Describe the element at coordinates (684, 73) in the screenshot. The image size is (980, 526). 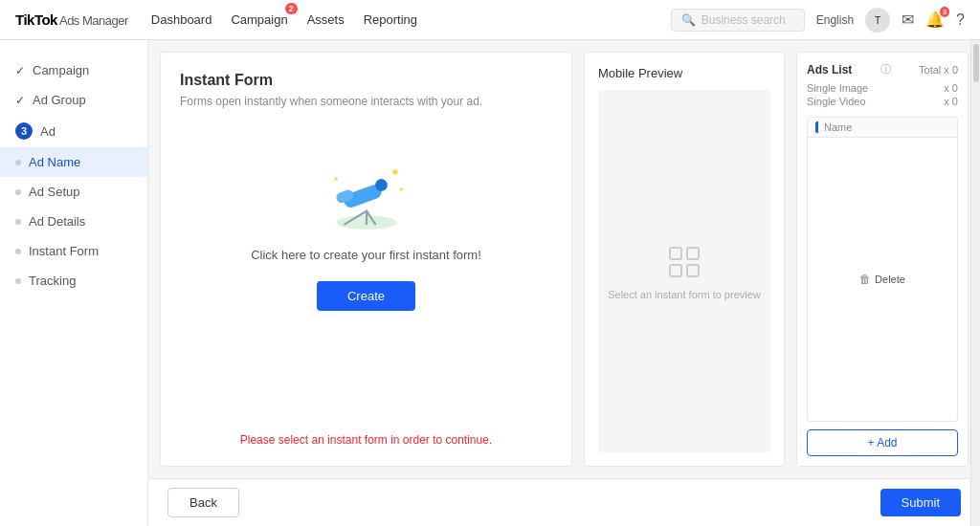
I see `mobile-preview-title: Mobile Preview` at that location.